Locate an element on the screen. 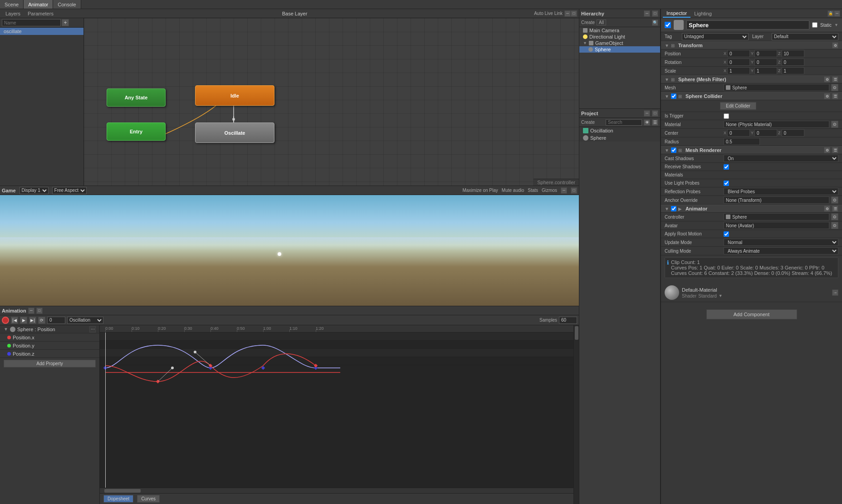 Image resolution: width=842 pixels, height=504 pixels. proj-sphere: Sphere is located at coordinates (620, 138).